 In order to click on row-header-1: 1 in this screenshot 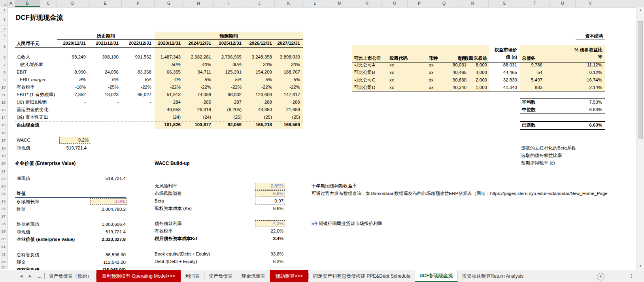, I will do `click(3, 10)`.